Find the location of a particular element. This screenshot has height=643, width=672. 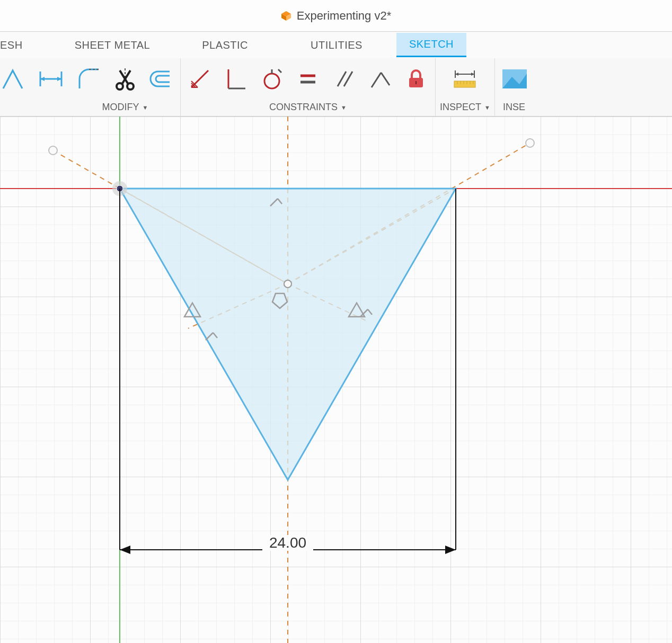

dimension-value: 24.00 is located at coordinates (288, 542).